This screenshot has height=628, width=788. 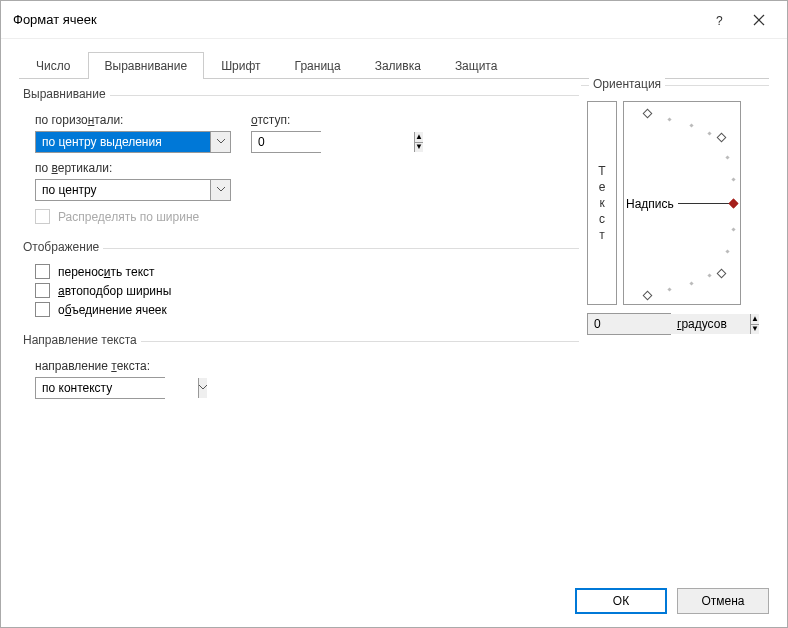 What do you see at coordinates (114, 291) in the screenshot?
I see `shrink-to-fit-label: автоподбор ширины` at bounding box center [114, 291].